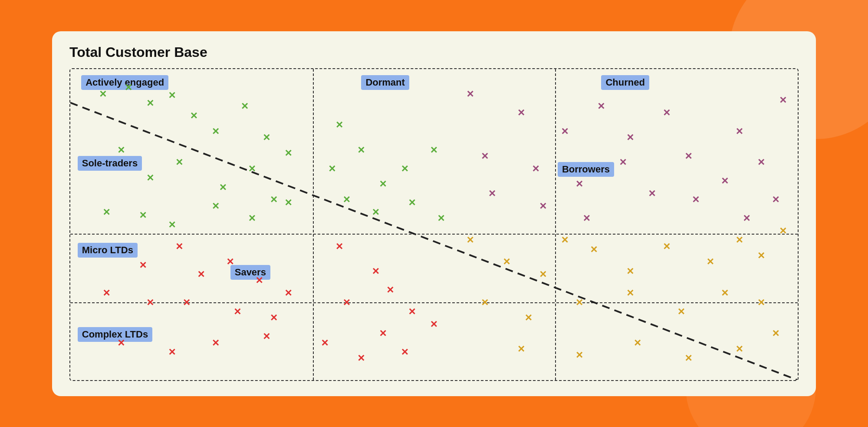 The image size is (868, 427). I want to click on chart-title: Total Customer Base, so click(434, 52).